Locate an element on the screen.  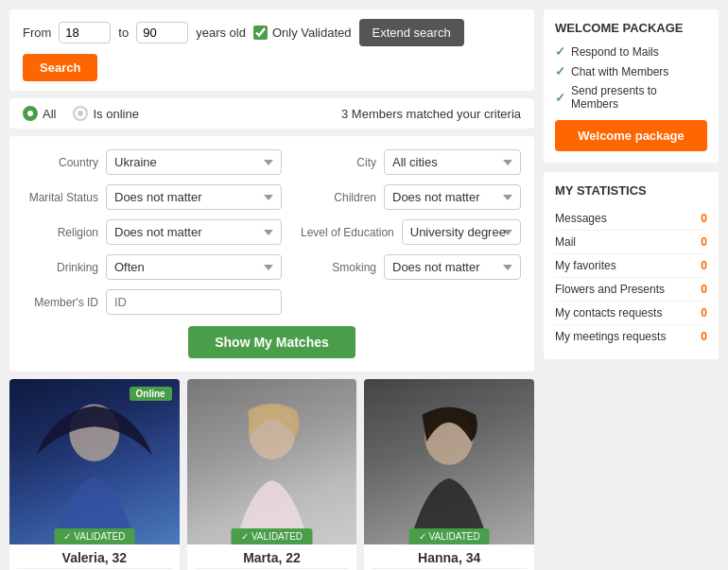
drinking-select: Often is located at coordinates (194, 267).